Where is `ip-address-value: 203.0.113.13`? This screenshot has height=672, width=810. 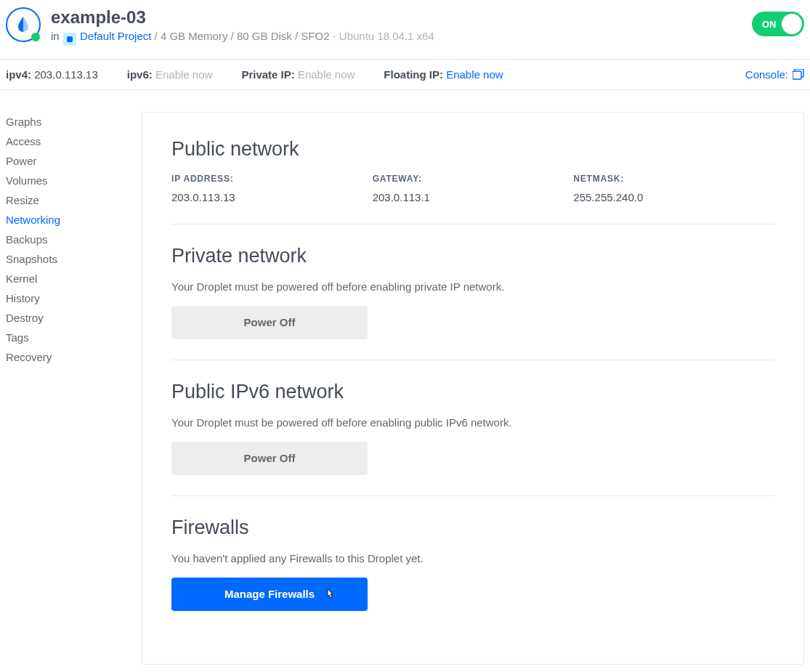 ip-address-value: 203.0.113.13 is located at coordinates (272, 198).